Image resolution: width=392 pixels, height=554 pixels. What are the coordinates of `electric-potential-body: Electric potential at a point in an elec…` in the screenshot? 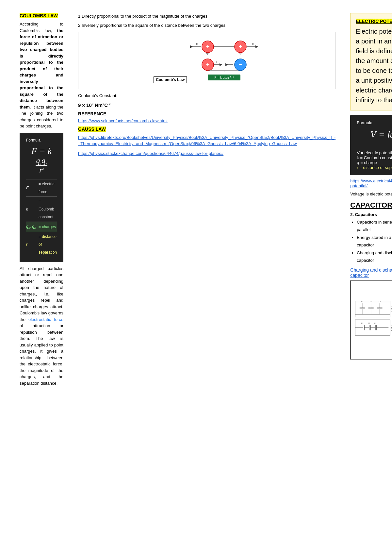 It's located at (374, 66).